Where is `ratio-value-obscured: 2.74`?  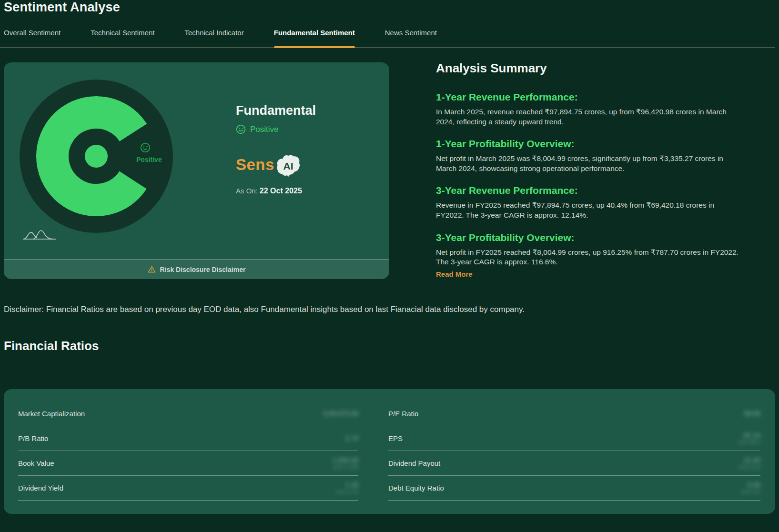 ratio-value-obscured: 2.74 is located at coordinates (352, 438).